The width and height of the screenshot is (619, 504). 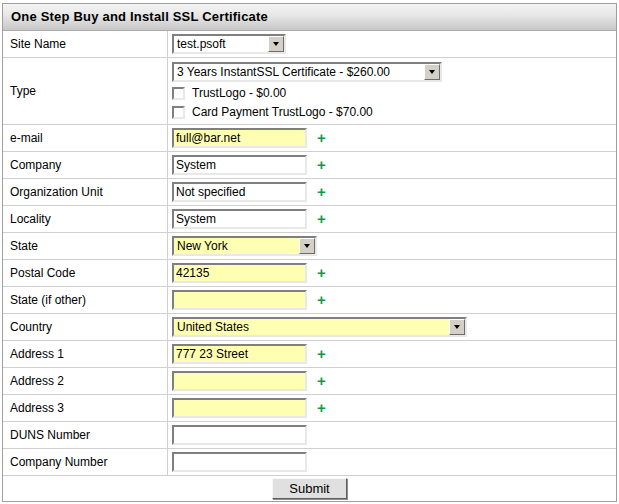 I want to click on address-1-field, so click(x=240, y=354).